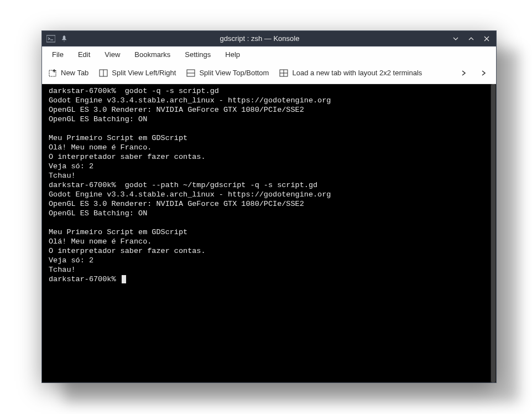 This screenshot has width=532, height=414. What do you see at coordinates (487, 39) in the screenshot?
I see `close-button` at bounding box center [487, 39].